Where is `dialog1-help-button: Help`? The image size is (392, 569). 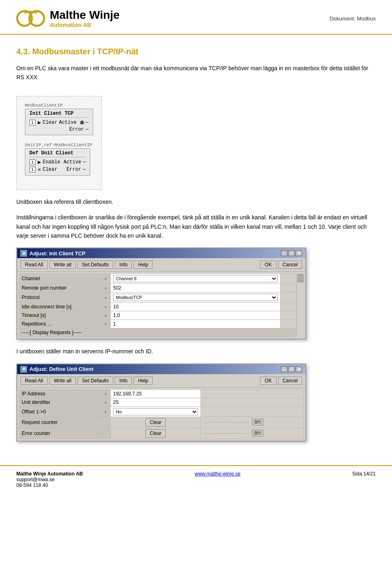 dialog1-help-button: Help is located at coordinates (143, 265).